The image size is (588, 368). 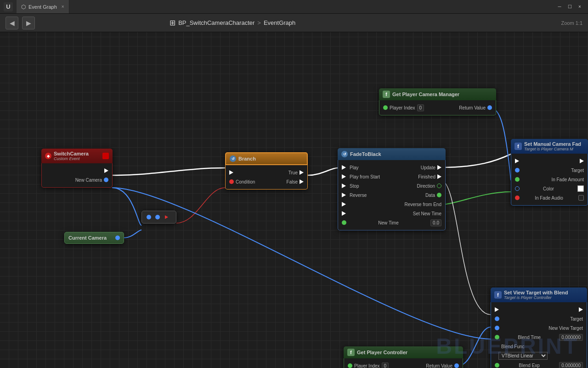 What do you see at coordinates (553, 149) in the screenshot?
I see `set-manual-subtitle: Target is Player Camera M` at bounding box center [553, 149].